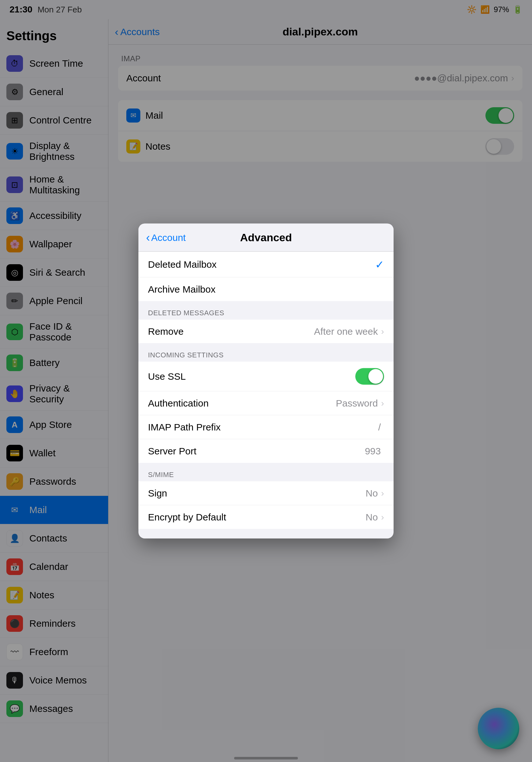 This screenshot has height=762, width=532. I want to click on sign-chevron: ›, so click(383, 493).